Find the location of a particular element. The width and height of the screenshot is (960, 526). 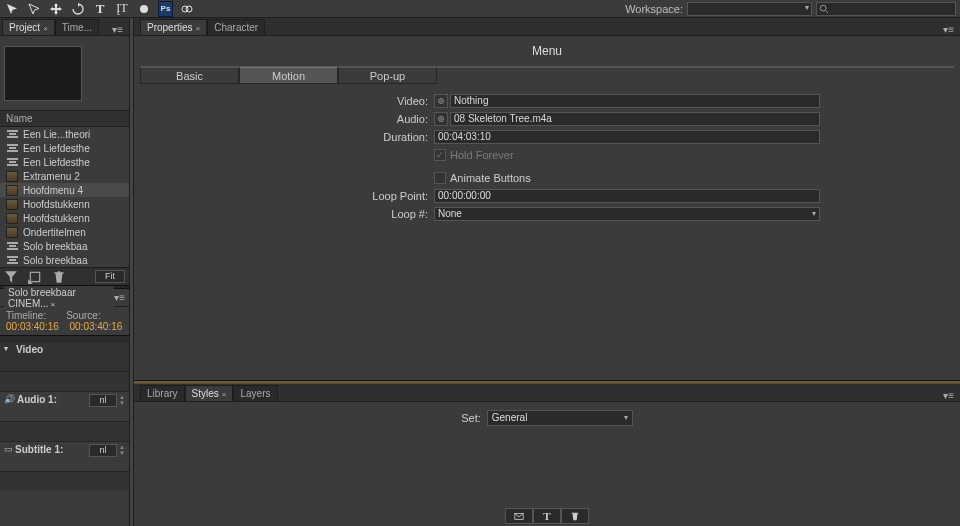

move-tool is located at coordinates (56, 9).